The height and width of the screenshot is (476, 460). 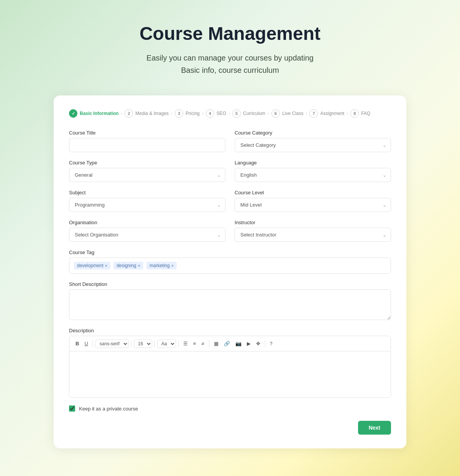 I want to click on step-1-label: Basic Information, so click(x=99, y=113).